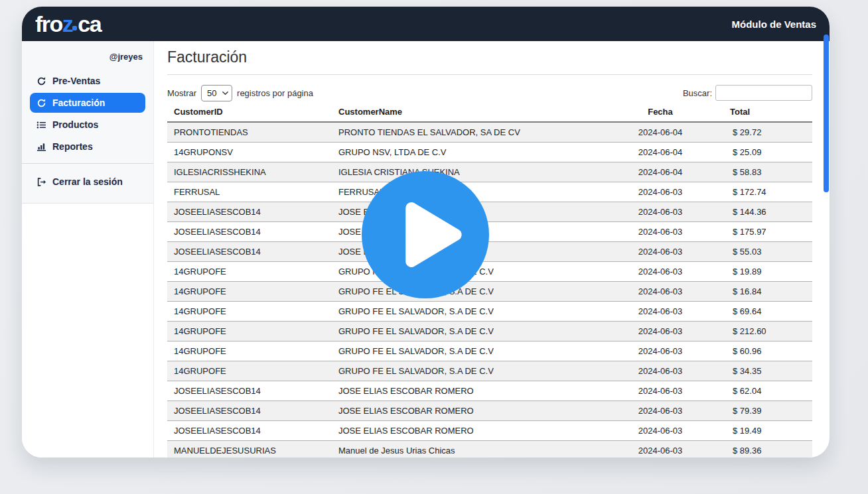 The width and height of the screenshot is (868, 494). What do you see at coordinates (774, 24) in the screenshot?
I see `module-title: Módulo de Ventas` at bounding box center [774, 24].